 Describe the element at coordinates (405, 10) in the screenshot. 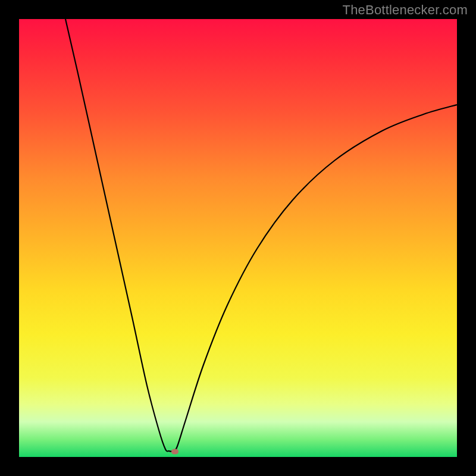

I see `watermark-text: TheBottlenecker.com` at that location.